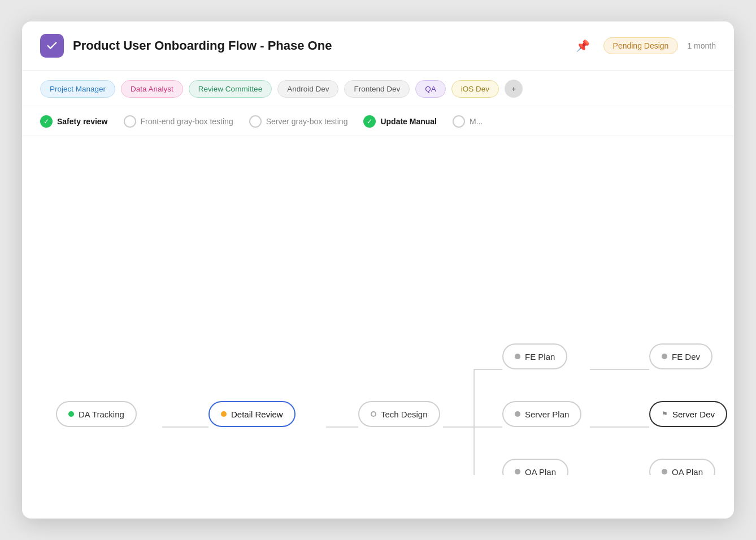  Describe the element at coordinates (664, 414) in the screenshot. I see `flag-icon: ⚑` at that location.